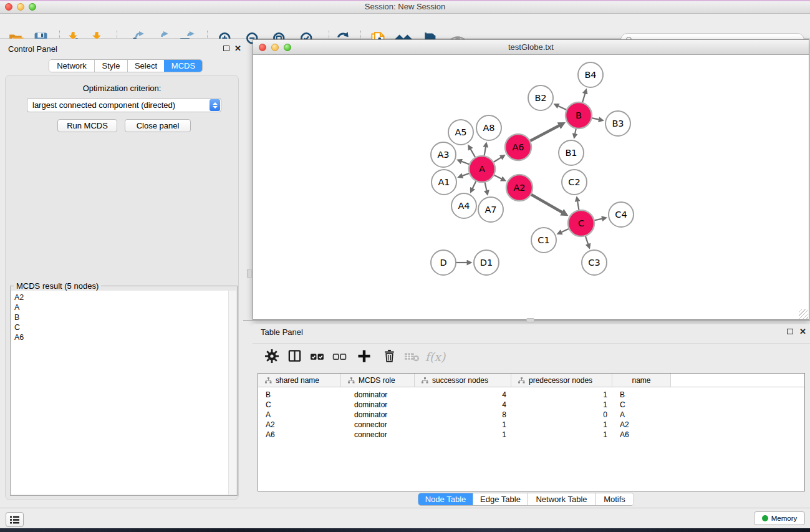 Image resolution: width=810 pixels, height=532 pixels. What do you see at coordinates (614, 499) in the screenshot?
I see `tab-motifs: Motifs` at bounding box center [614, 499].